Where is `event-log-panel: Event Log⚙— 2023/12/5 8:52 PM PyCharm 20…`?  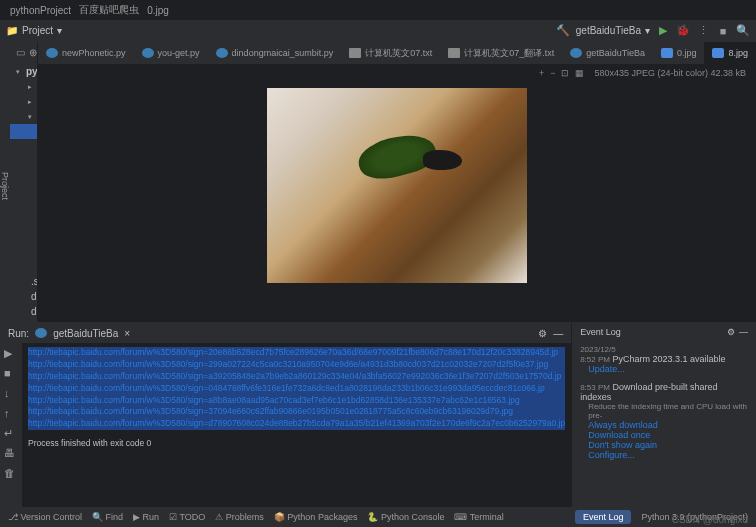
event-log-panel: Event Log⚙— 2023/12/5 8:52 PM PyCharm 20… is located at coordinates (664, 415).